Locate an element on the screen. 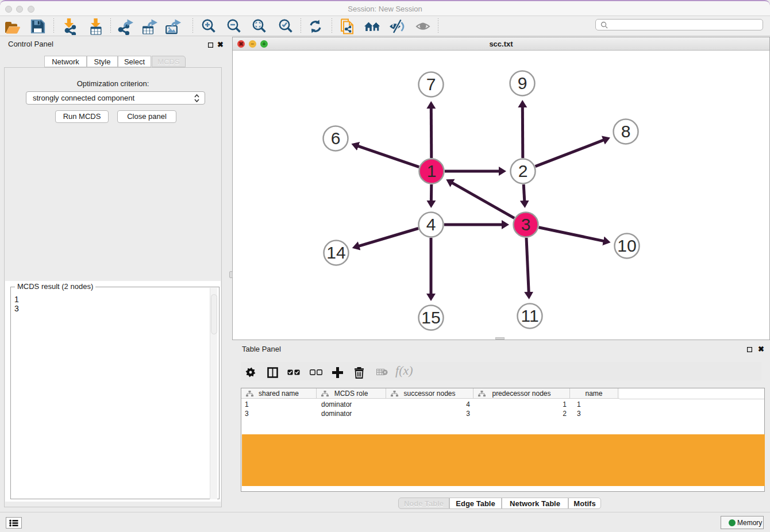  svg-text: 3 is located at coordinates (526, 224).